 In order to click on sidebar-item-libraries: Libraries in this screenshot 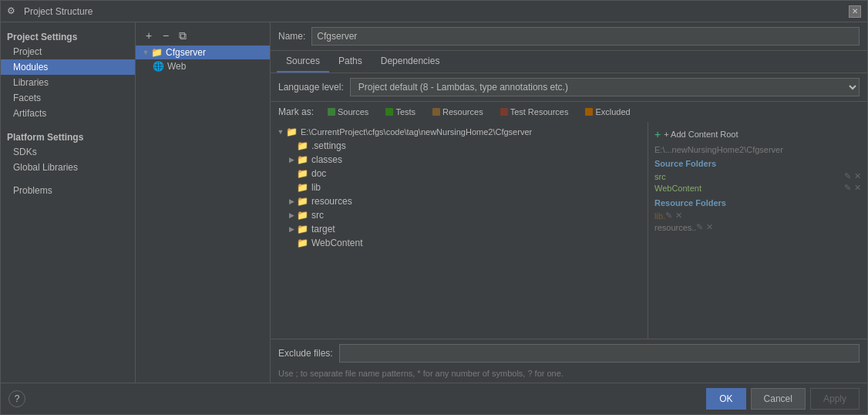, I will do `click(68, 83)`.